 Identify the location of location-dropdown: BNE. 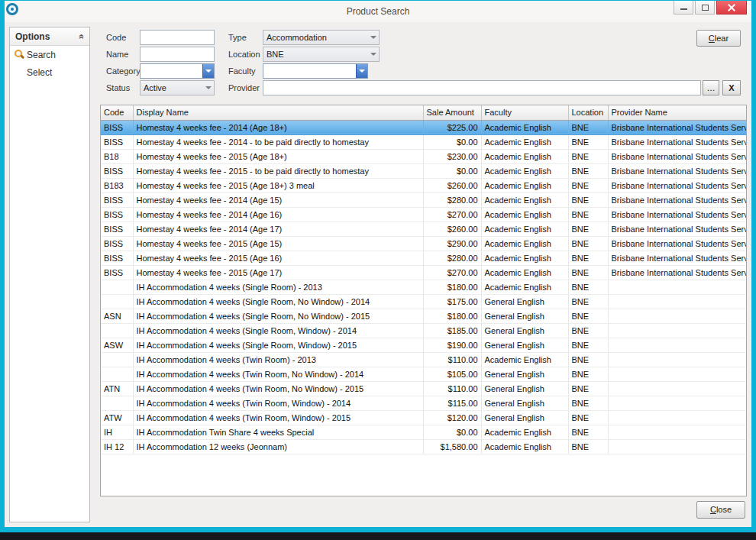
(321, 54).